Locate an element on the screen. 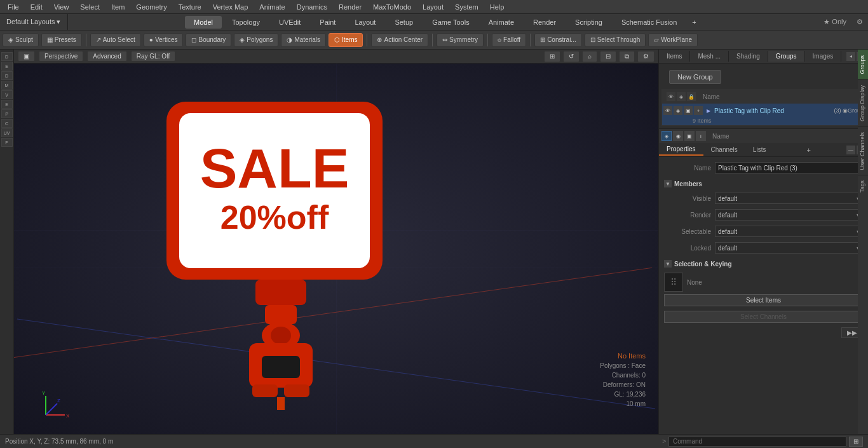 This screenshot has height=448, width=868. locked-select: default ▾ is located at coordinates (789, 248).